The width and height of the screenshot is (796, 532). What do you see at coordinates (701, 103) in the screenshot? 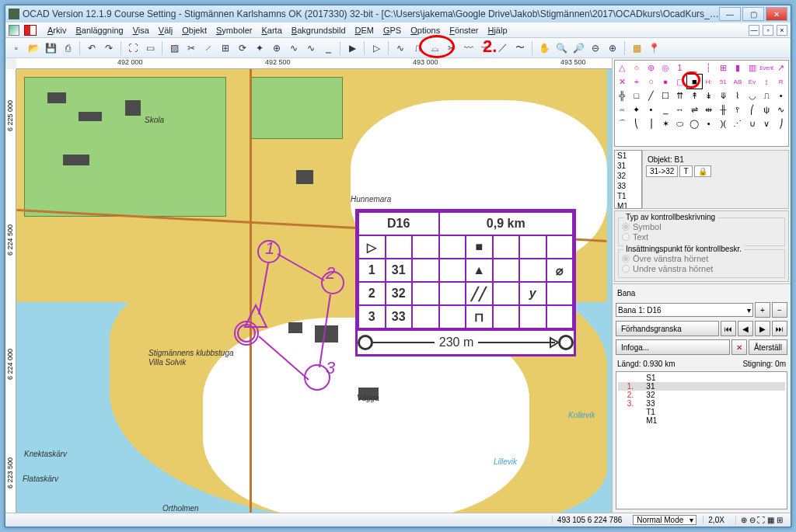
I see `symbol-palette: △○⊚◎1⎯┆⊞▮▥Event↗ ✕+○●▢■H:51ABEv↕R ╬□╱☐⇈↟…` at bounding box center [701, 103].